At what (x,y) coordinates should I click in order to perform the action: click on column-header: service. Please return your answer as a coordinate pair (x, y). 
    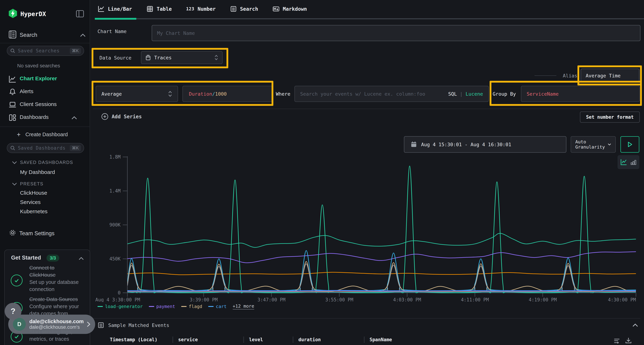
    Looking at the image, I should click on (211, 340).